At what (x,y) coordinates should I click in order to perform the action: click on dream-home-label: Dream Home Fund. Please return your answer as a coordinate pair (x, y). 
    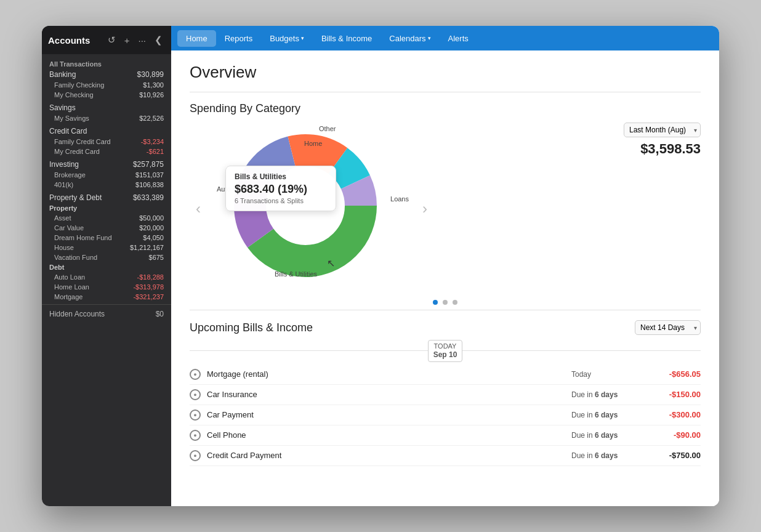
    Looking at the image, I should click on (81, 238).